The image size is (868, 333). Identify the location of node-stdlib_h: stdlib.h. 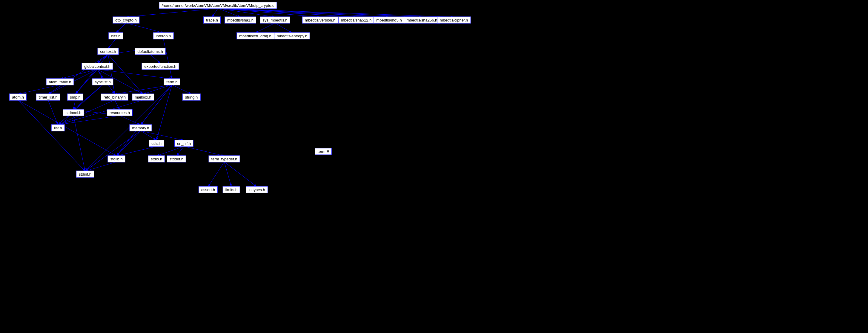
(116, 159).